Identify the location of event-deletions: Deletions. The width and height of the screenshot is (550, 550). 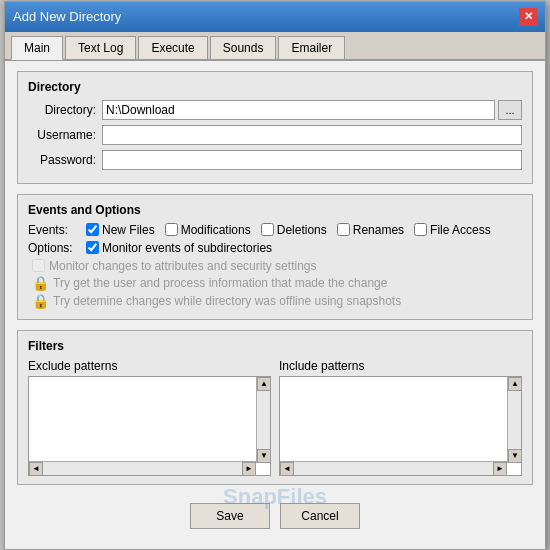
(294, 230).